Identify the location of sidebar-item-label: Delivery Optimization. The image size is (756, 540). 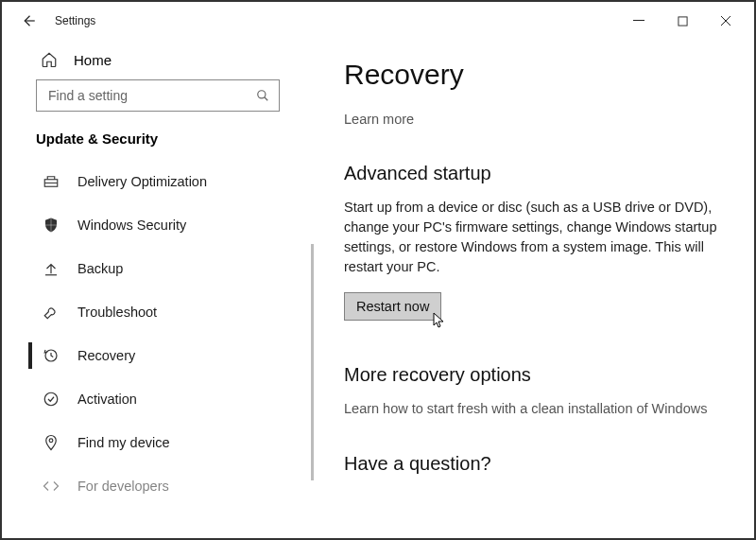
(142, 182).